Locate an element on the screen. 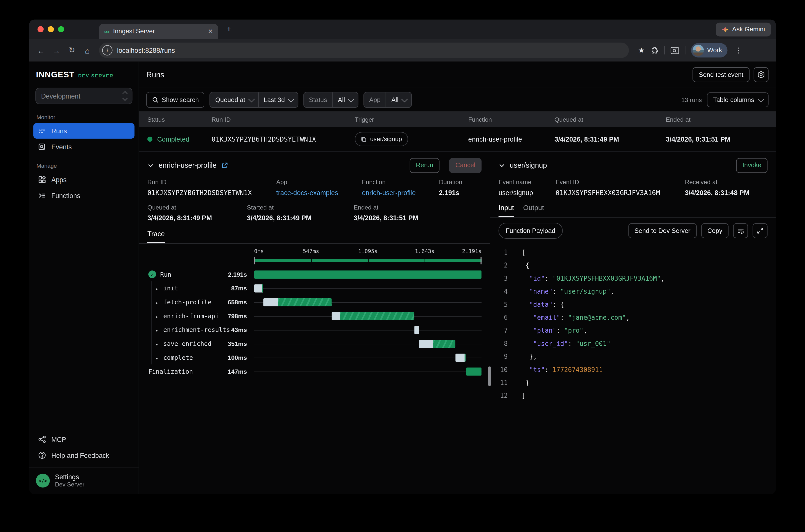 The width and height of the screenshot is (805, 532). timeline-minimap is located at coordinates (314, 261).